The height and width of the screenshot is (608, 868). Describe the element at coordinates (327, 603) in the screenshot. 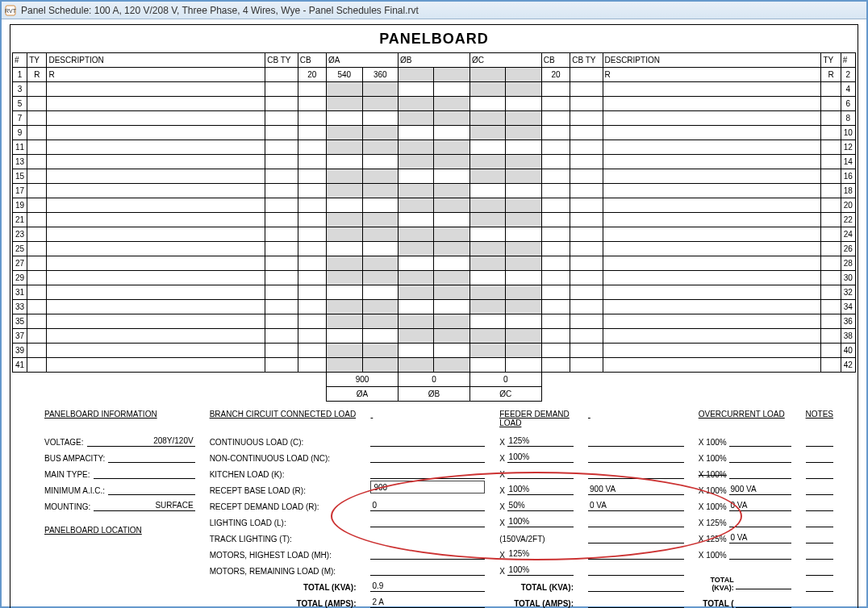

I see `totamp-l: TOTAL (AMPS):` at that location.